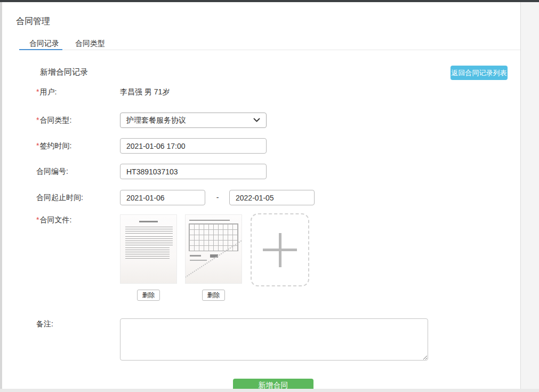 The height and width of the screenshot is (392, 539). Describe the element at coordinates (272, 197) in the screenshot. I see `period-end-input` at that location.